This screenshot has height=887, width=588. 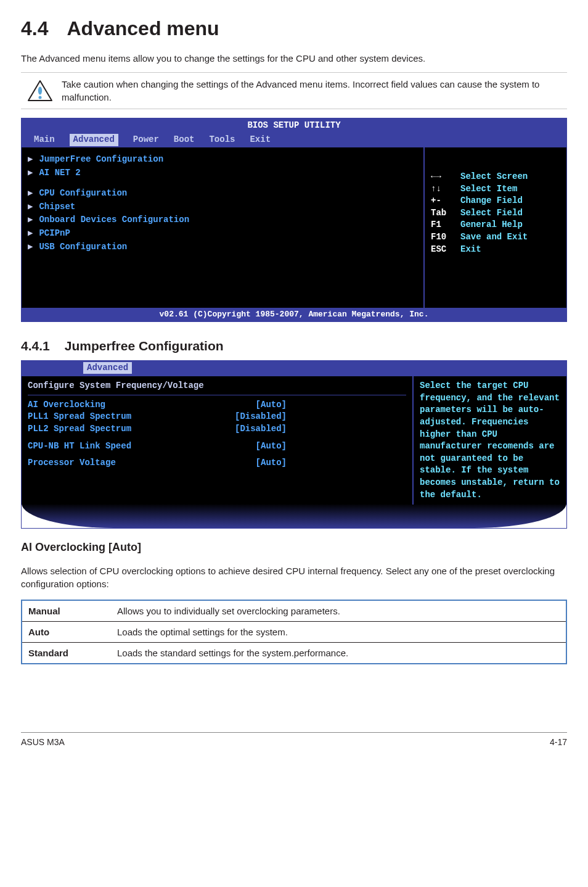 What do you see at coordinates (184, 140) in the screenshot?
I see `tab-boot: Boot` at bounding box center [184, 140].